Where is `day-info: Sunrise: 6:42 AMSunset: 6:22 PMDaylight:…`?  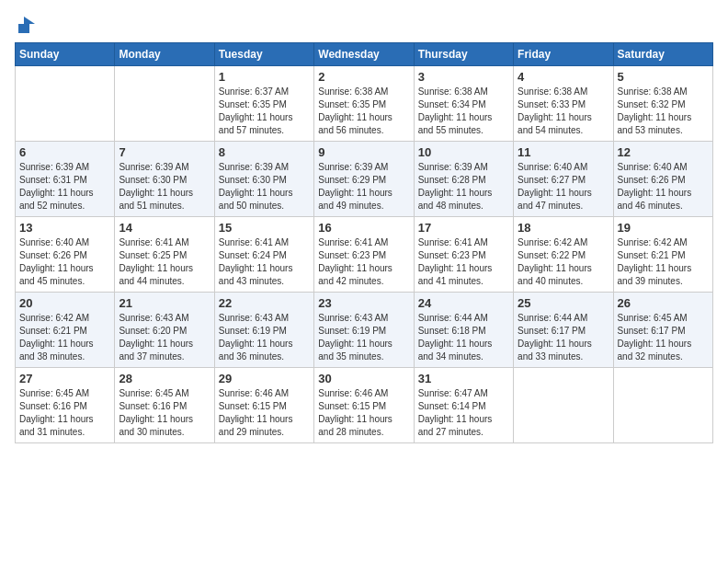 day-info: Sunrise: 6:42 AMSunset: 6:22 PMDaylight:… is located at coordinates (563, 262).